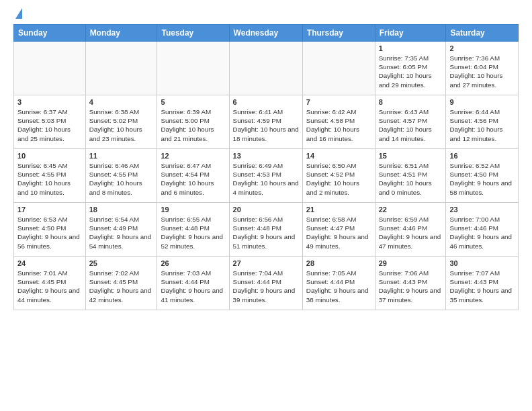 This screenshot has height=411, width=532. I want to click on day-info: Sunrise: 7:00 AM Sunset: 4:46 PM Dayligh…, so click(482, 232).